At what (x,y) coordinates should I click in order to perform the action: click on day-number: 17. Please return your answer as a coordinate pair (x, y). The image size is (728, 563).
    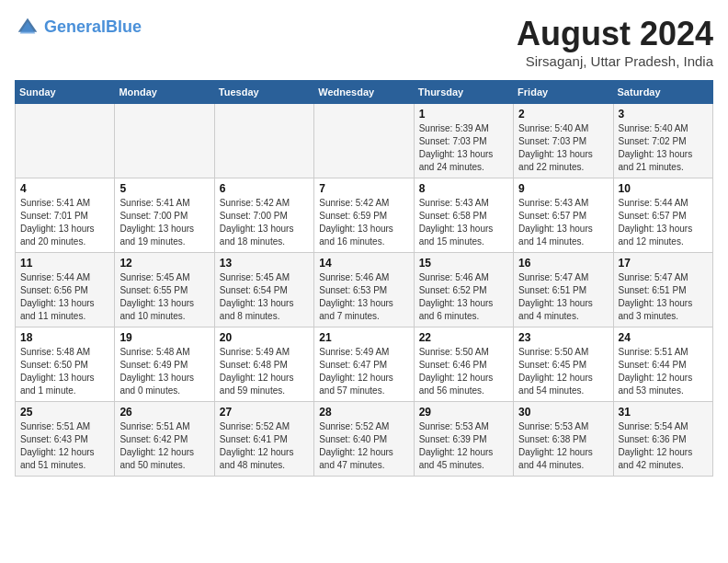
    Looking at the image, I should click on (664, 263).